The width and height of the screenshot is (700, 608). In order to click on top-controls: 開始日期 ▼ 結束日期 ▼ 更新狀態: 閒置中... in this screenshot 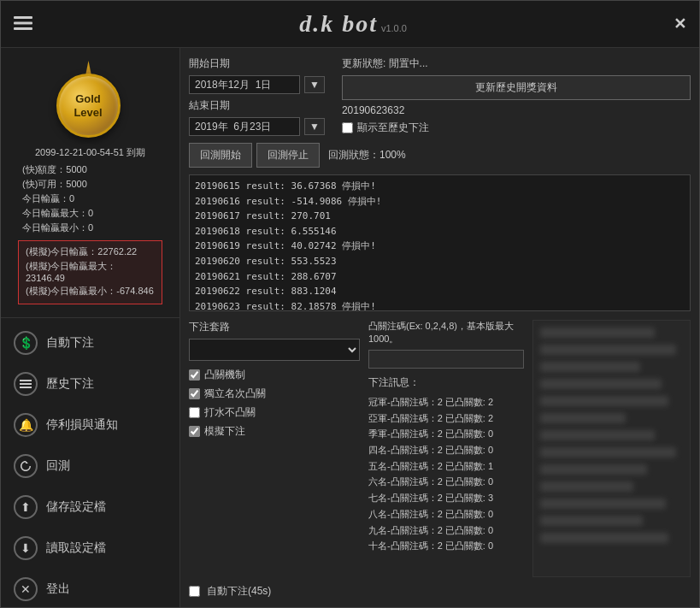, I will do `click(439, 96)`.